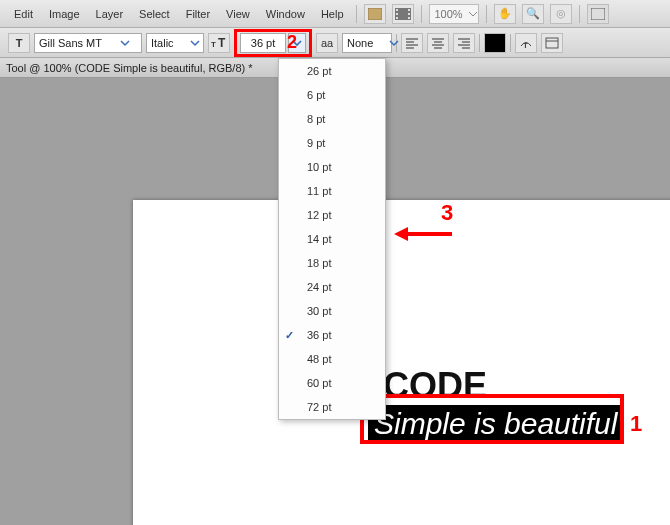 The image size is (670, 525). What do you see at coordinates (332, 167) in the screenshot?
I see `dd-item-10: 10 pt` at bounding box center [332, 167].